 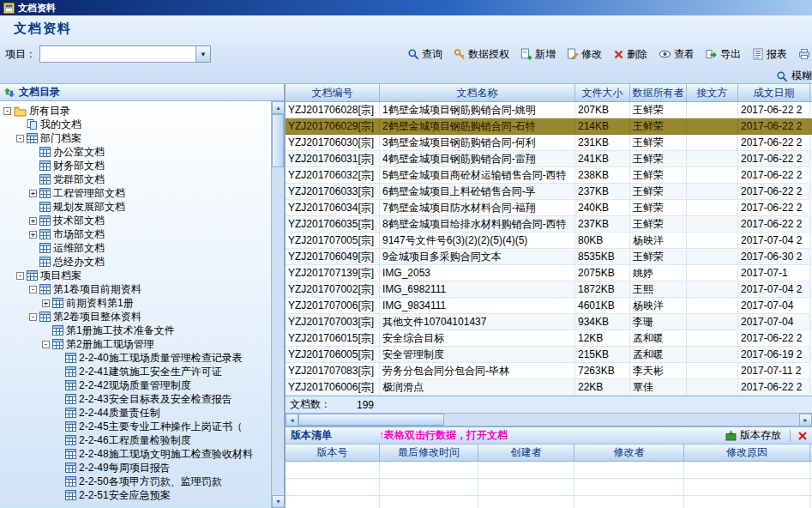 I want to click on tree-item: 第1册施工技术准备文件, so click(x=135, y=330).